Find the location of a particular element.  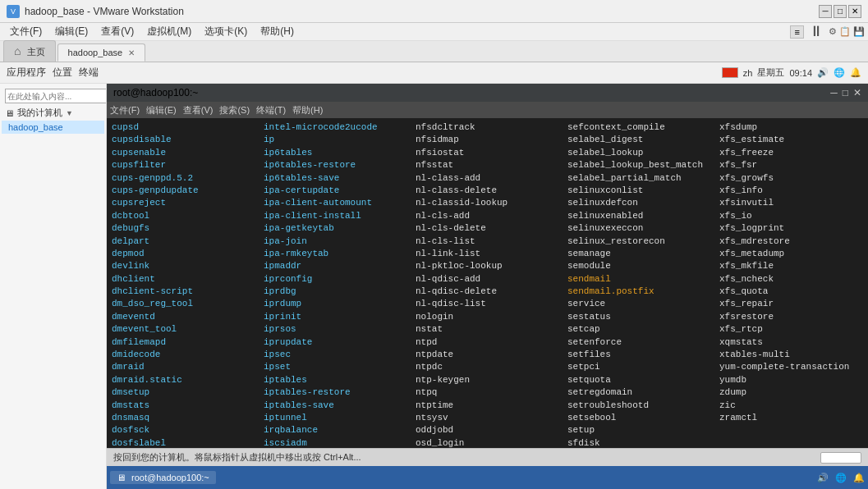

term-row: dmstatsiptables-saventptimesetroubleshoo… is located at coordinates (488, 405).